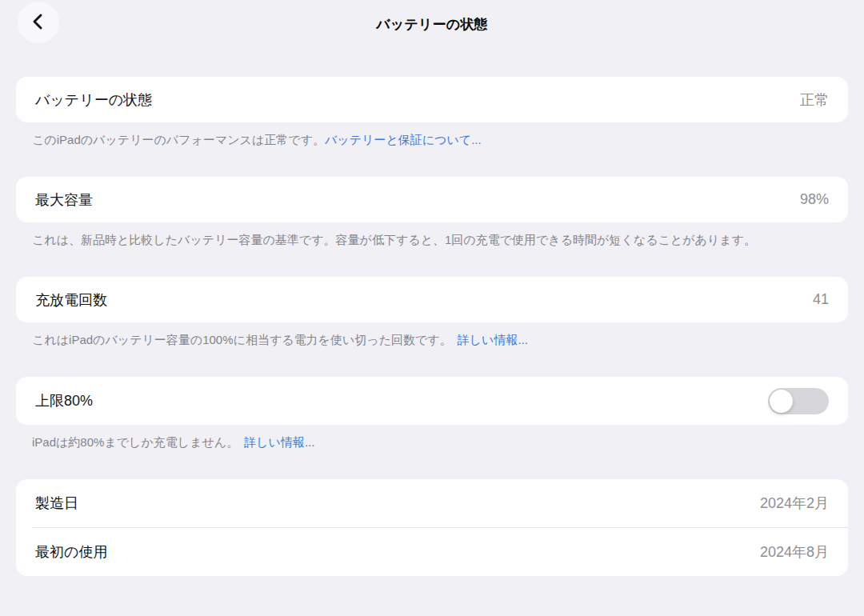 Image resolution: width=864 pixels, height=616 pixels. I want to click on max-capacity-value: 98%, so click(814, 200).